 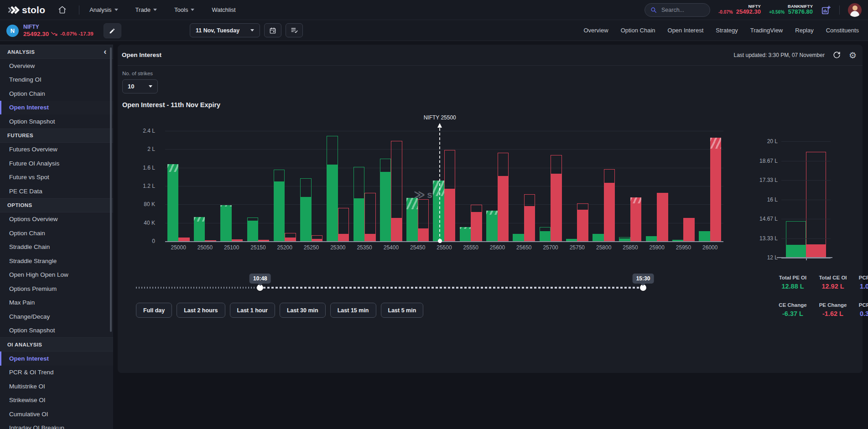 What do you see at coordinates (260, 288) in the screenshot?
I see `slider-handle-start: 10:48` at bounding box center [260, 288].